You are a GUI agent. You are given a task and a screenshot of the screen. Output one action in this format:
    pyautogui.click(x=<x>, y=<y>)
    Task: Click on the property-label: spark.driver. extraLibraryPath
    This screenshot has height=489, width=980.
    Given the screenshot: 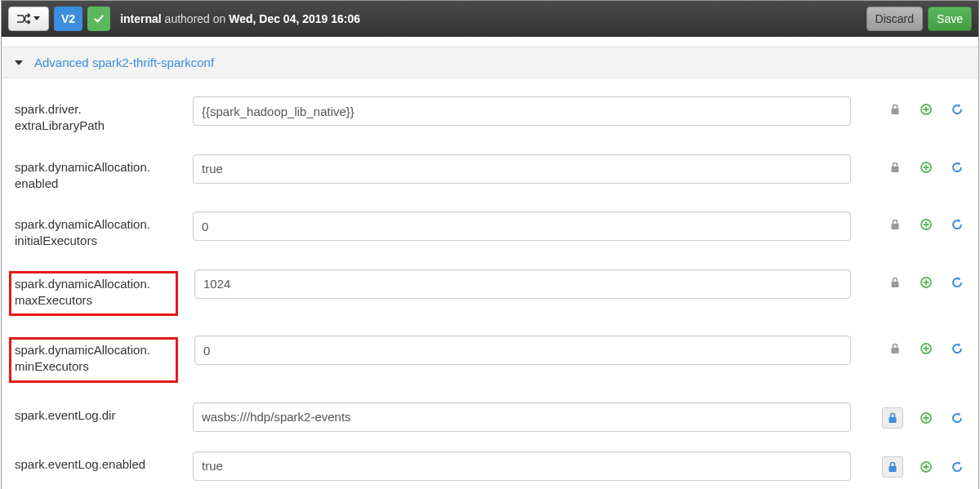 What is the action you would take?
    pyautogui.click(x=96, y=116)
    